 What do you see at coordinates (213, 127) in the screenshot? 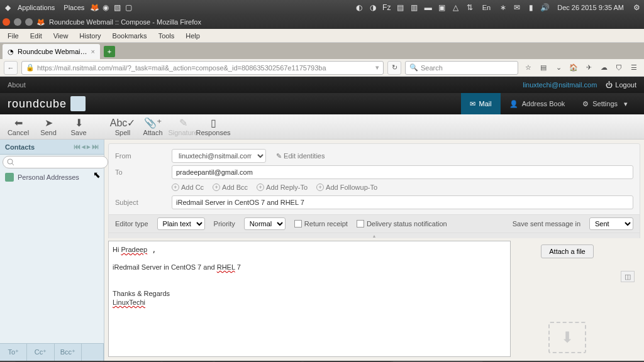
I see `responses-button: ▯Responses` at bounding box center [213, 127].